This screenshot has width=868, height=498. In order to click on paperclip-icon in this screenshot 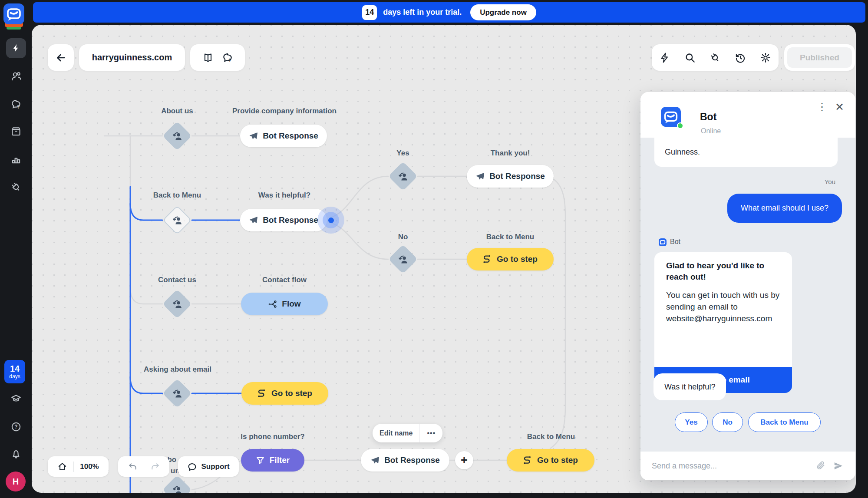, I will do `click(821, 466)`.